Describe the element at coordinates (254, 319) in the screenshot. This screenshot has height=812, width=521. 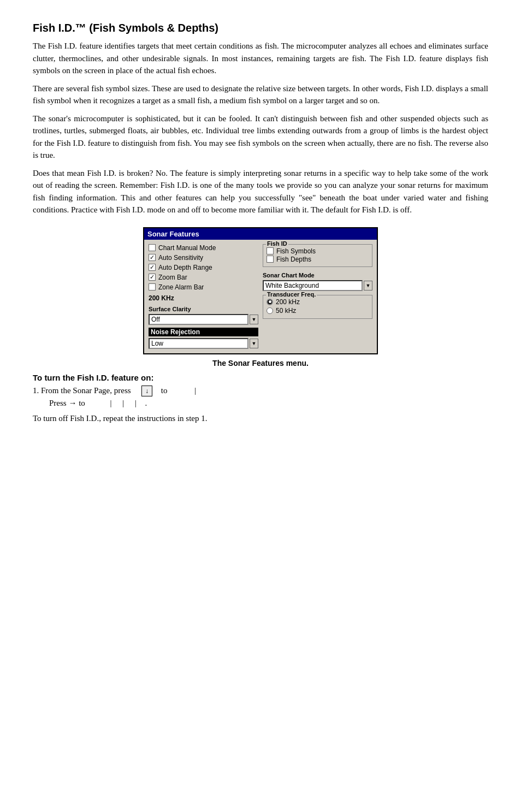
I see `surface-clarity-arrow: ▼` at that location.